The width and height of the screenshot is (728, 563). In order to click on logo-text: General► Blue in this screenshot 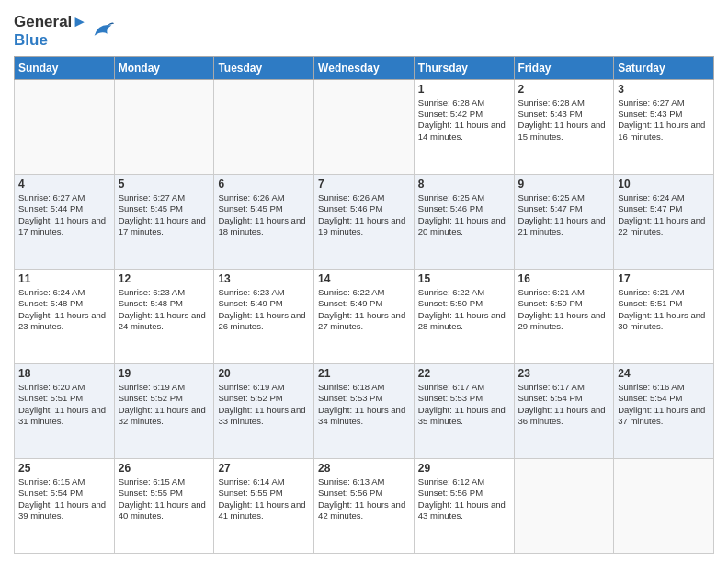, I will do `click(51, 31)`.